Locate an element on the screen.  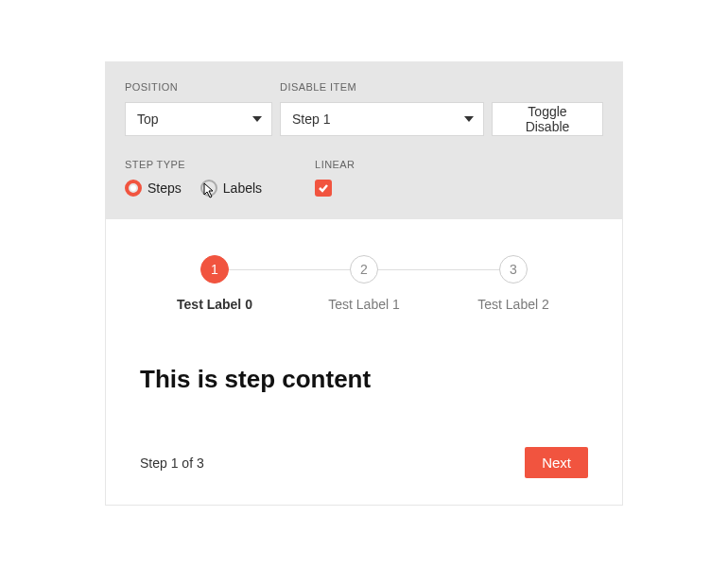
stepper: 1 Test Label 0 2 Test Label 1 3 Test Lab… is located at coordinates (364, 284).